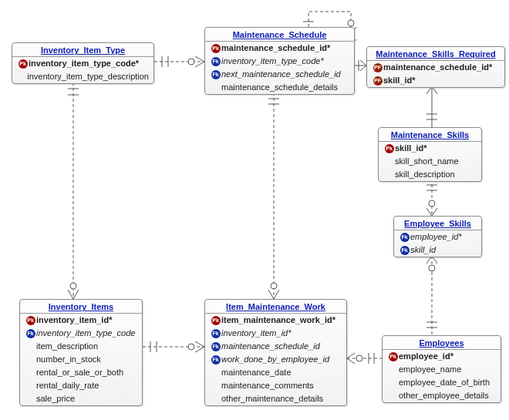  Describe the element at coordinates (436, 67) in the screenshot. I see `entity-maintenance-skills-required: Maintenance_Skills_Required PFmaintenanc…` at that location.